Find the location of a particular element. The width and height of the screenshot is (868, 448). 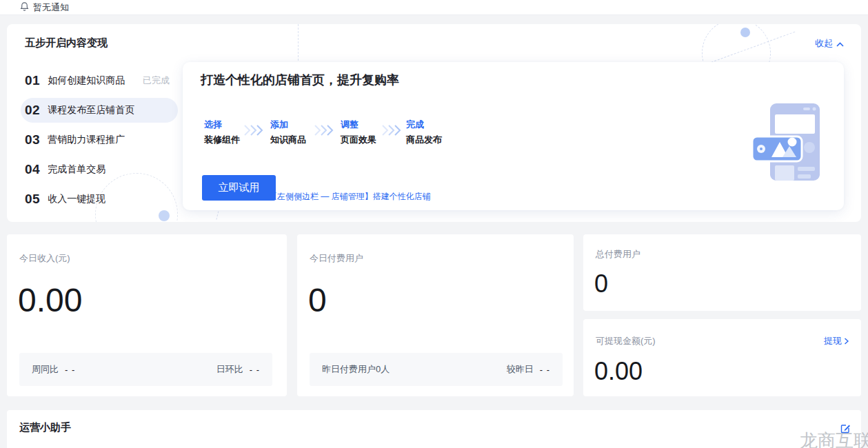

bell-icon is located at coordinates (25, 7).